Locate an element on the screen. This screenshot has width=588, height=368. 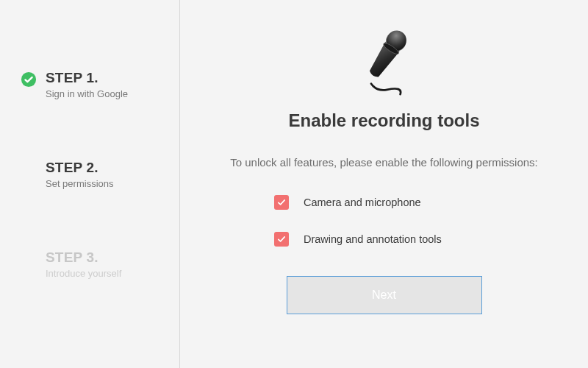
permission-item: Camera and microphone is located at coordinates (416, 202).